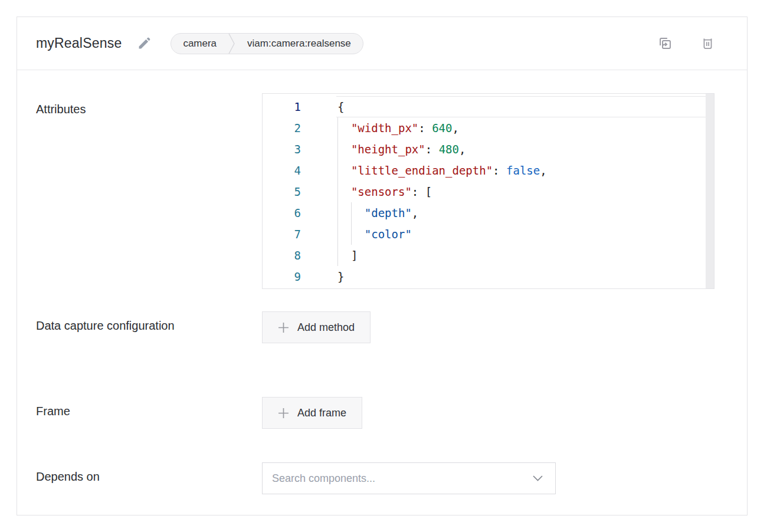 This screenshot has width=767, height=532. Describe the element at coordinates (666, 44) in the screenshot. I see `duplicate-icon` at that location.